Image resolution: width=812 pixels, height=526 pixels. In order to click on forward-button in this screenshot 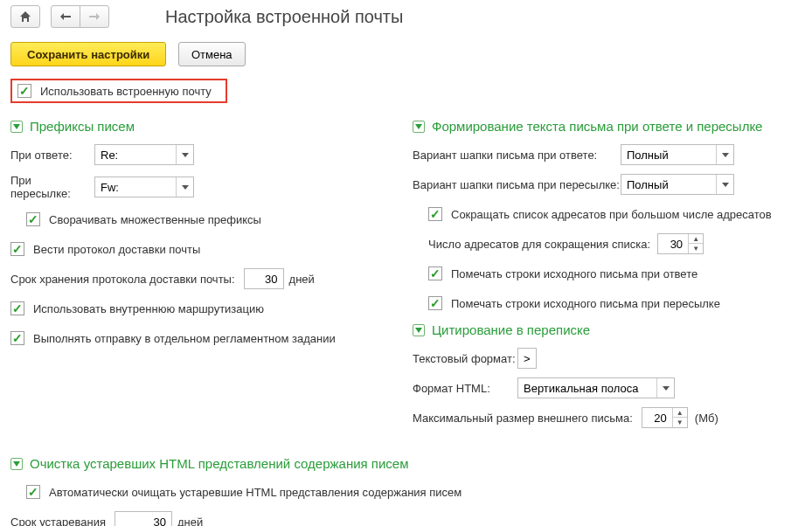, I will do `click(94, 17)`.